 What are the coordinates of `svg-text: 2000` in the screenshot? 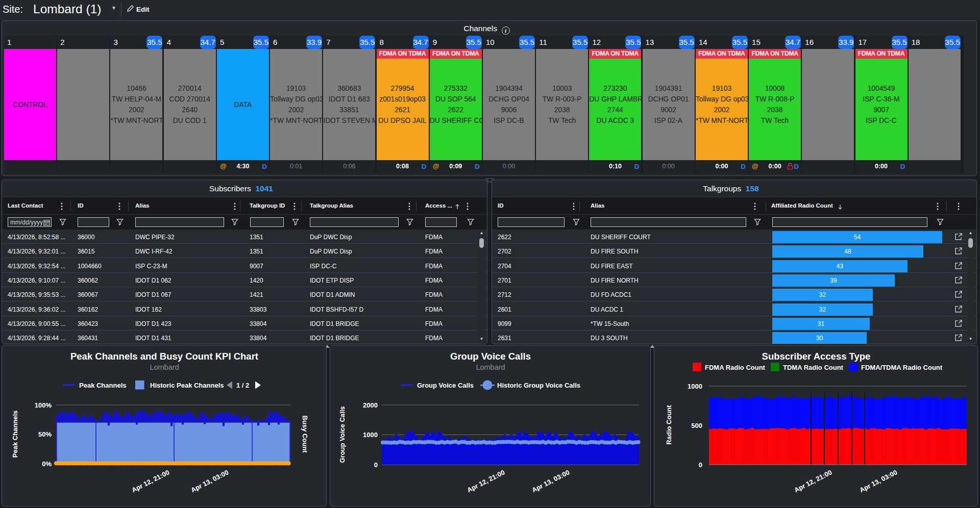 It's located at (371, 405).